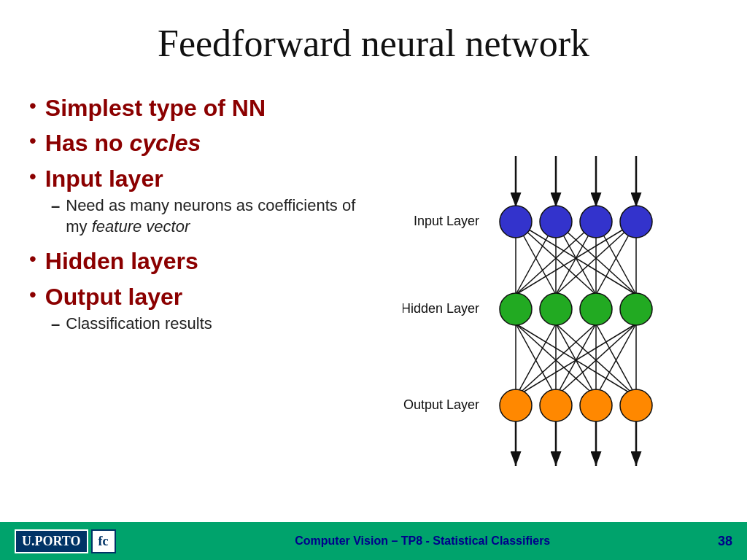 Image resolution: width=747 pixels, height=560 pixels. What do you see at coordinates (197, 261) in the screenshot?
I see `list-item: • Hidden layers` at bounding box center [197, 261].